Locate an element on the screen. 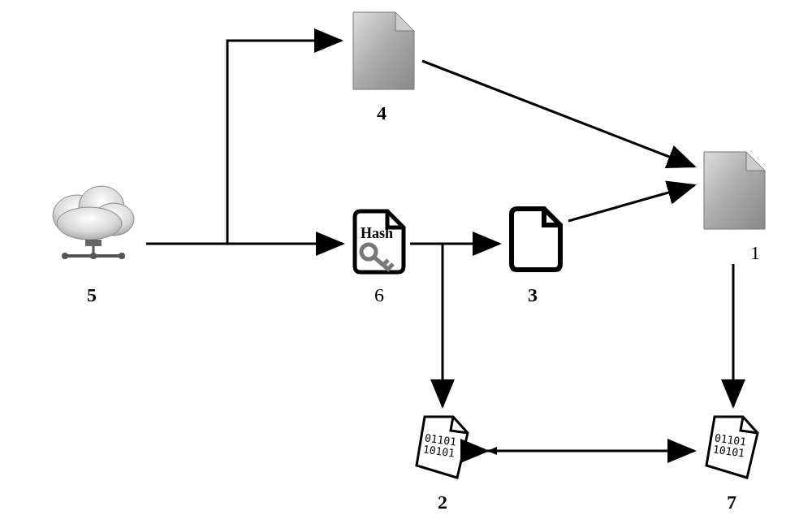  empty-file-node is located at coordinates (536, 240).